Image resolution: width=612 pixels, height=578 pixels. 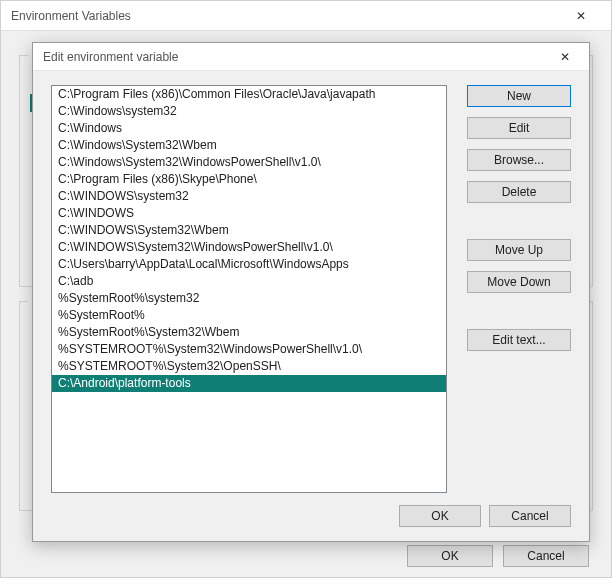 What do you see at coordinates (249, 282) in the screenshot?
I see `list-item: C:\adb` at bounding box center [249, 282].